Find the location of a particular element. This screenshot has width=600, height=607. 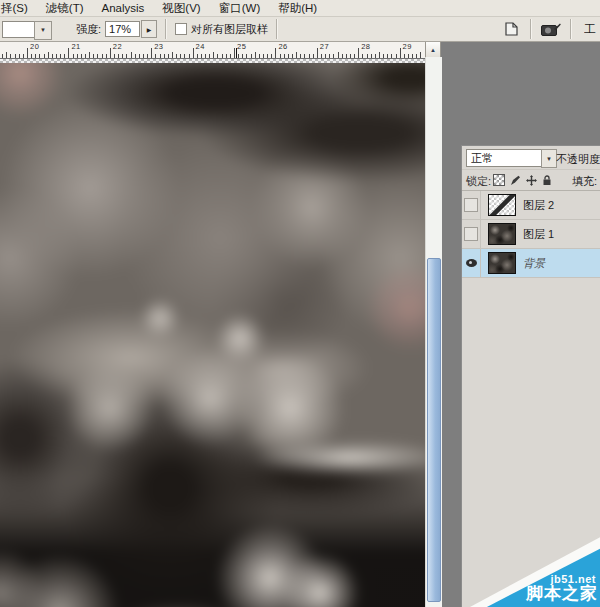

lock-pixels-icon is located at coordinates (515, 180).